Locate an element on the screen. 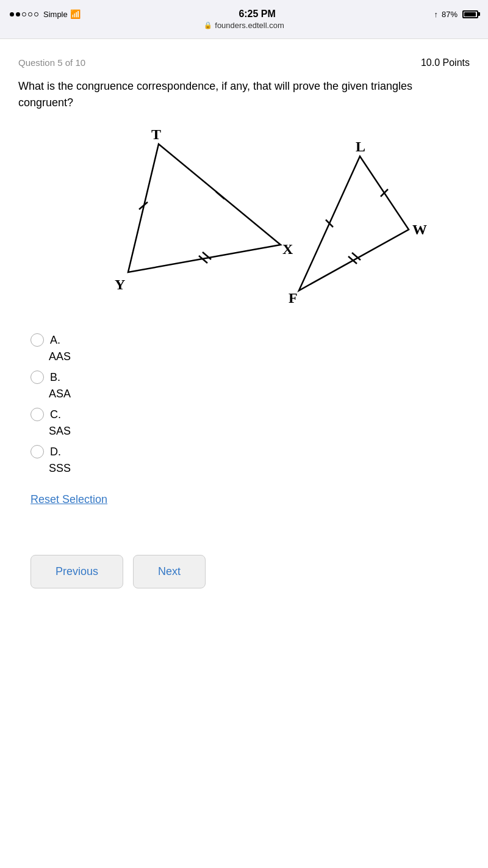 The image size is (488, 868). radio-a is located at coordinates (37, 340).